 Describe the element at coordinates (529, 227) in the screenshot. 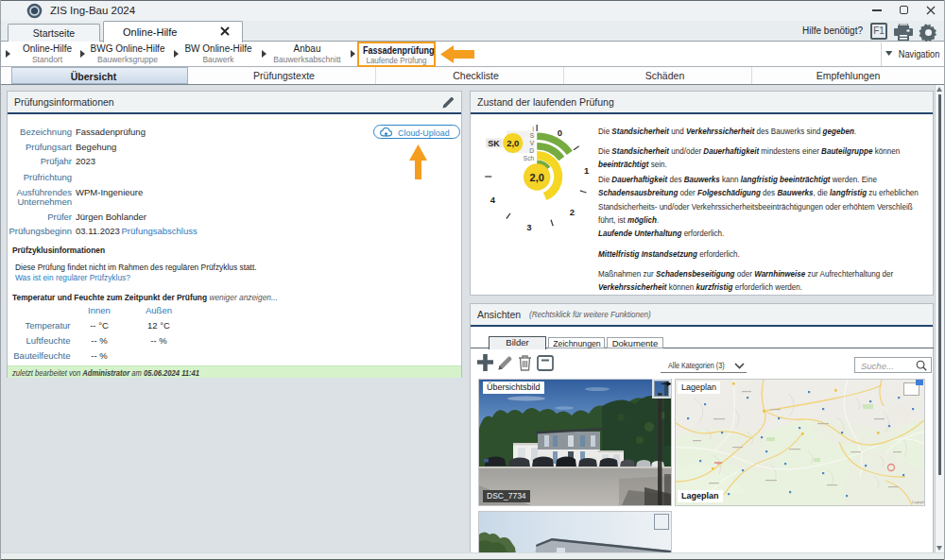

I see `svg-text: 3` at that location.